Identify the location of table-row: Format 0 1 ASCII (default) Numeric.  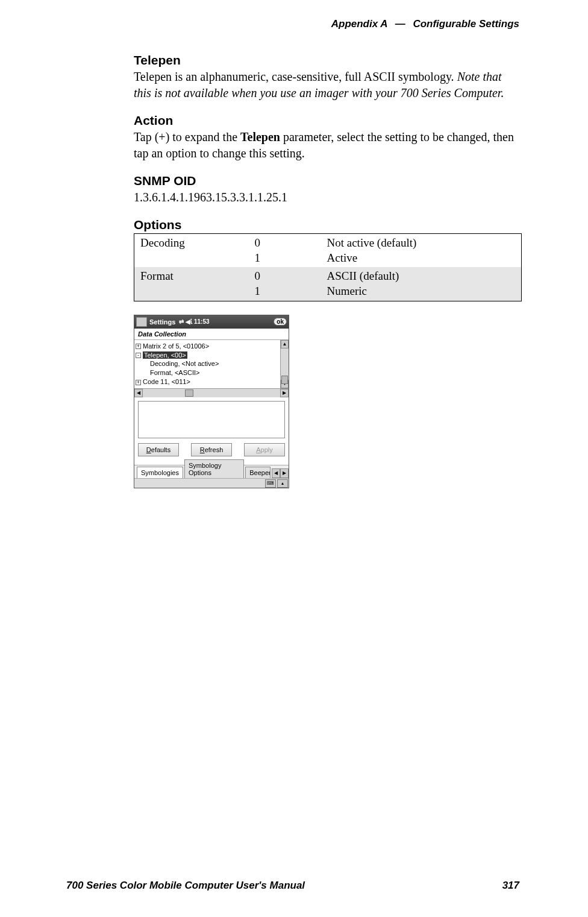
(328, 284).